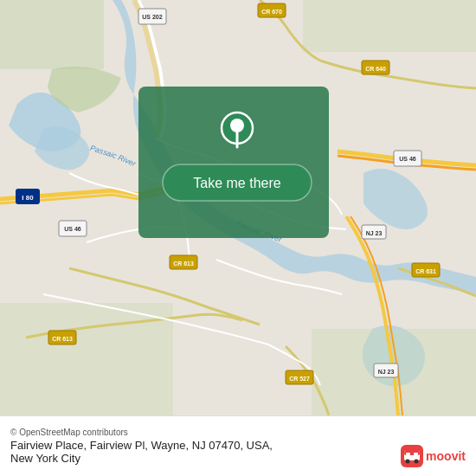 The height and width of the screenshot is (476, 476). I want to click on osm-credit: © OpenStreetMap contributors, so click(238, 433).